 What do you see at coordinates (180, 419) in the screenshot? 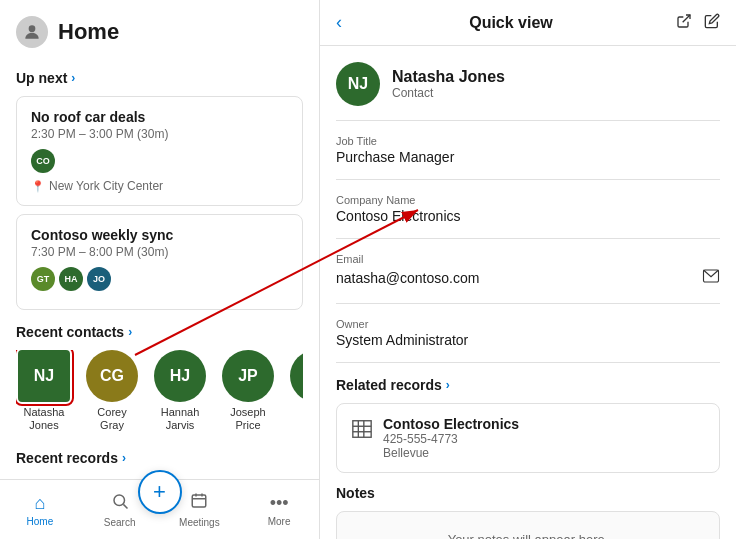
I see `contact-name-hj: HannahJarvis` at bounding box center [180, 419].